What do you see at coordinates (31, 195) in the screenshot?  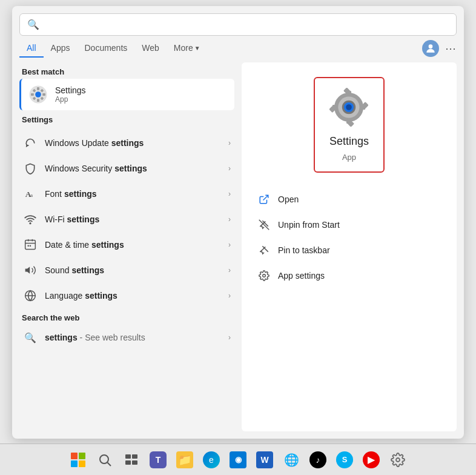 I see `svg-text: a` at bounding box center [31, 195].